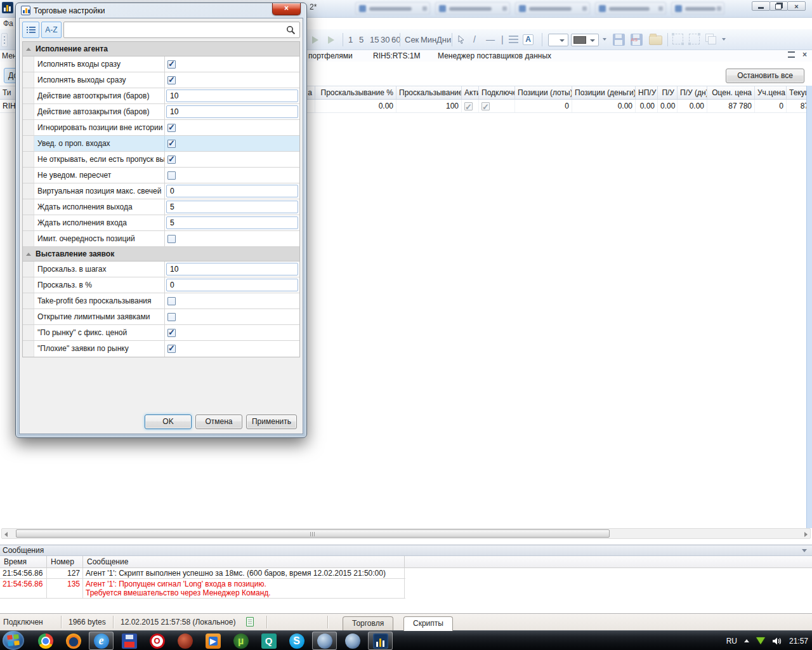  Describe the element at coordinates (585, 40) in the screenshot. I see `color-dropdown` at that location.